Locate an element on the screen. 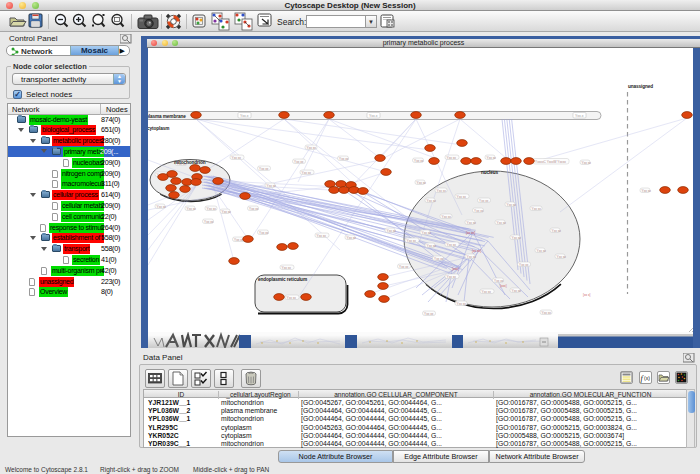 The image size is (700, 474). svg-text: cytoplasm is located at coordinates (158, 128).